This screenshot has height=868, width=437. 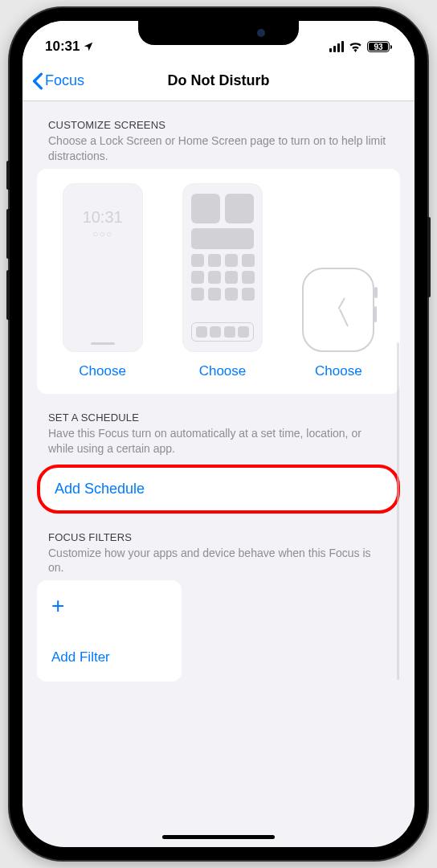 I want to click on chevron-left-icon, so click(x=38, y=81).